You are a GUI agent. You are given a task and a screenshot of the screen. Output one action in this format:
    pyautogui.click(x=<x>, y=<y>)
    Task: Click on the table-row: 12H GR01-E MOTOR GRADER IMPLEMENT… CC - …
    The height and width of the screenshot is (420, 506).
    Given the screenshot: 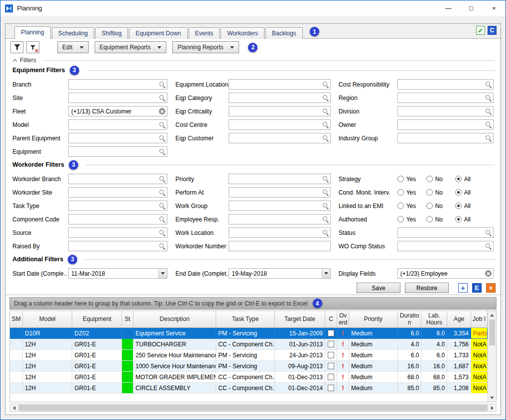 What is the action you would take?
    pyautogui.click(x=249, y=377)
    